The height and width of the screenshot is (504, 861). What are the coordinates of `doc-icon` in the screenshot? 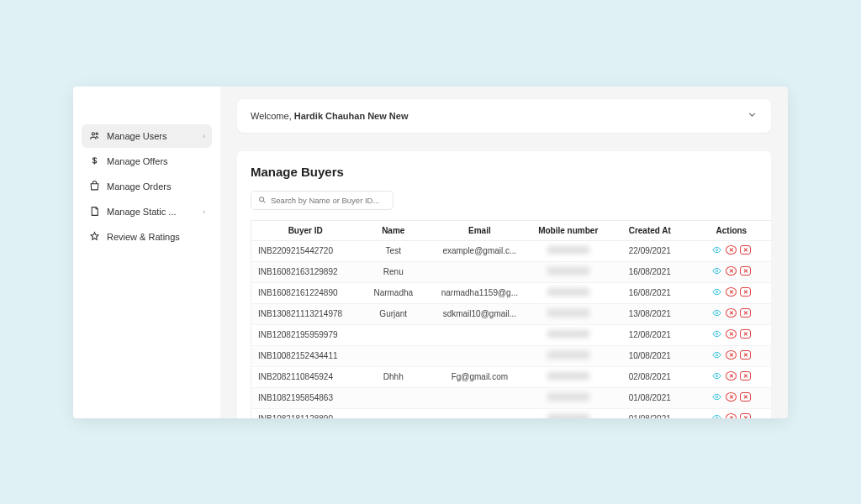 It's located at (94, 212).